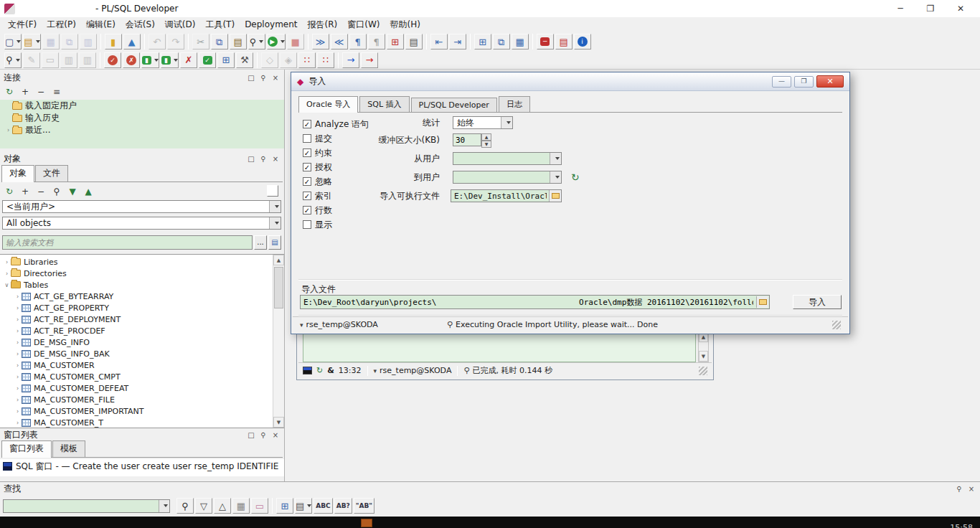 The width and height of the screenshot is (980, 528). What do you see at coordinates (395, 42) in the screenshot?
I see `highlight-icon: ⊞` at bounding box center [395, 42].